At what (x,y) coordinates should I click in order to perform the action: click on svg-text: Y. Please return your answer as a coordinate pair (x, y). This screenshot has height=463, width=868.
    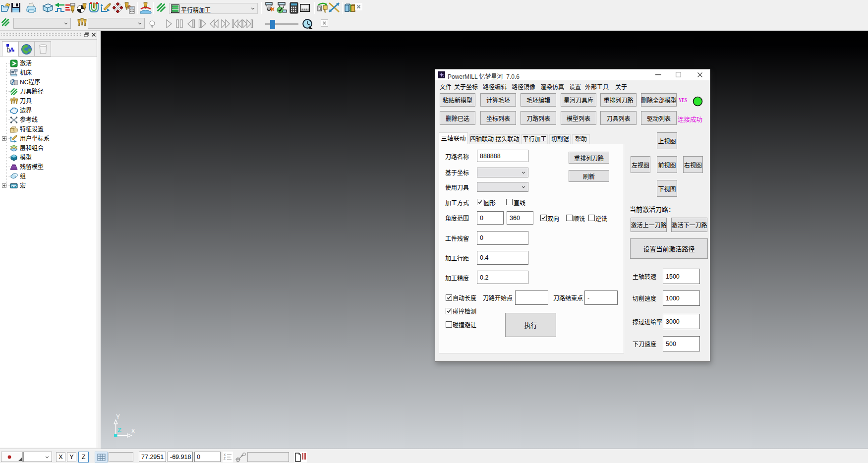
    Looking at the image, I should click on (118, 417).